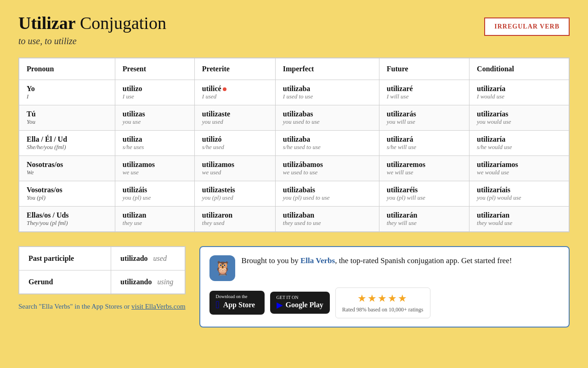  I want to click on future-form: utilizará, so click(424, 139).